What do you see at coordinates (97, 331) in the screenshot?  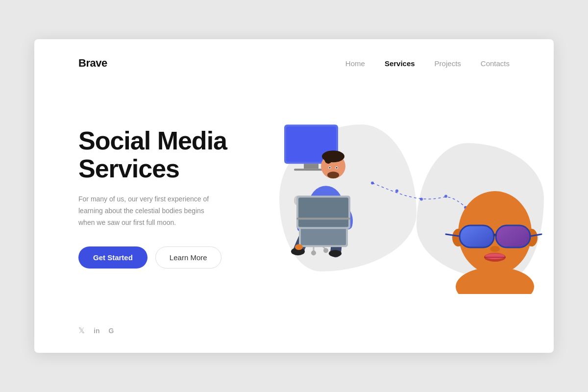 I see `linkedin-icon: in` at bounding box center [97, 331].